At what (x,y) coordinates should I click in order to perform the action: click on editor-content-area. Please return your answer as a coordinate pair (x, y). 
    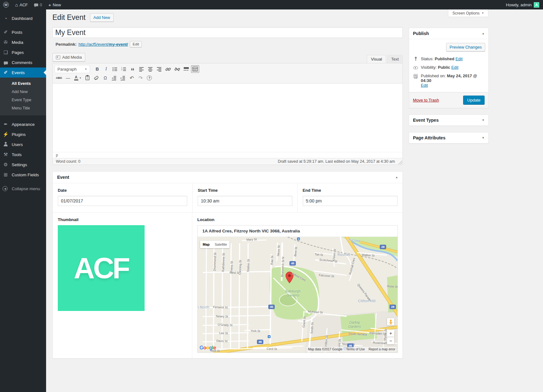
    Looking at the image, I should click on (228, 118).